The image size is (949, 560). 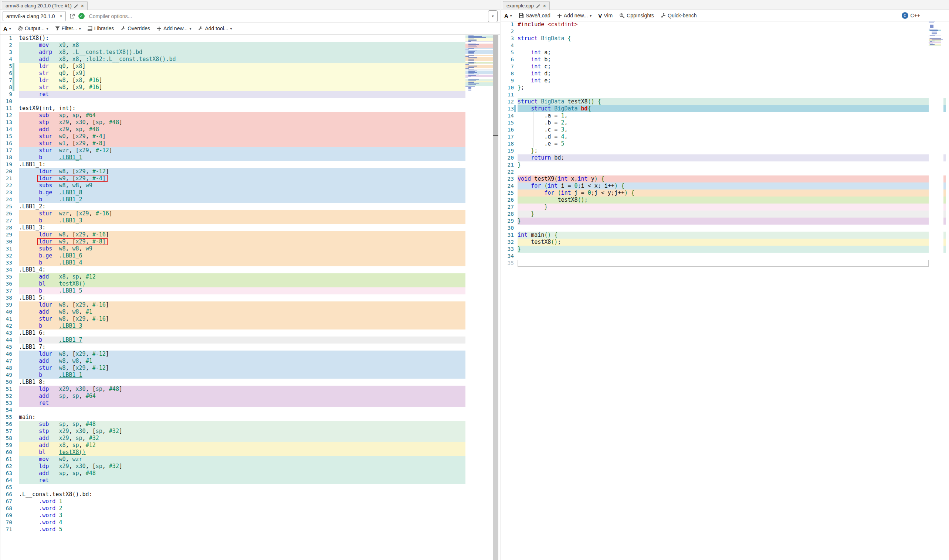 I want to click on asm-line-content, so click(x=242, y=101).